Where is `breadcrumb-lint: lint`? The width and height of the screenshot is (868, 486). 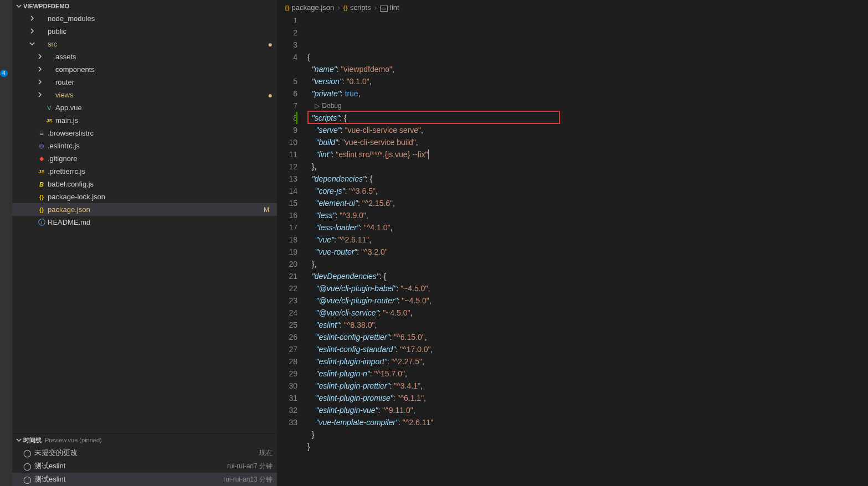
breadcrumb-lint: lint is located at coordinates (390, 8).